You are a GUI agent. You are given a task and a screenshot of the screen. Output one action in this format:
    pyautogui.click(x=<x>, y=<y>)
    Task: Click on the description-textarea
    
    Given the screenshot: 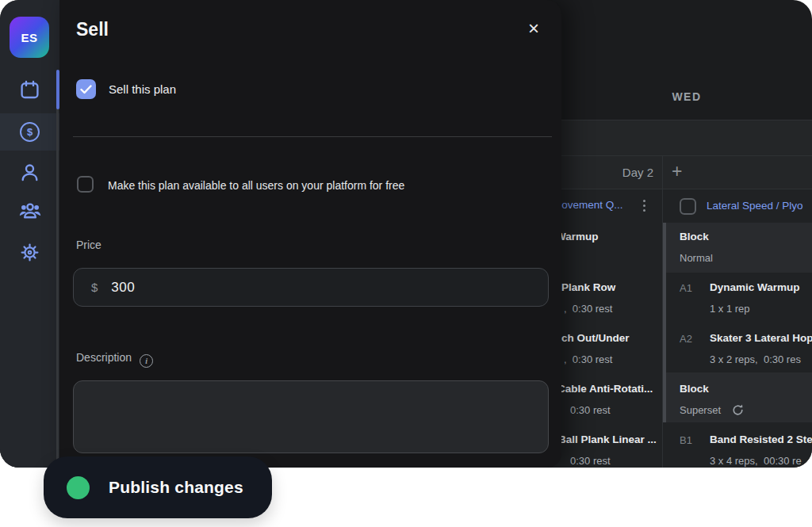 What is the action you would take?
    pyautogui.click(x=311, y=417)
    